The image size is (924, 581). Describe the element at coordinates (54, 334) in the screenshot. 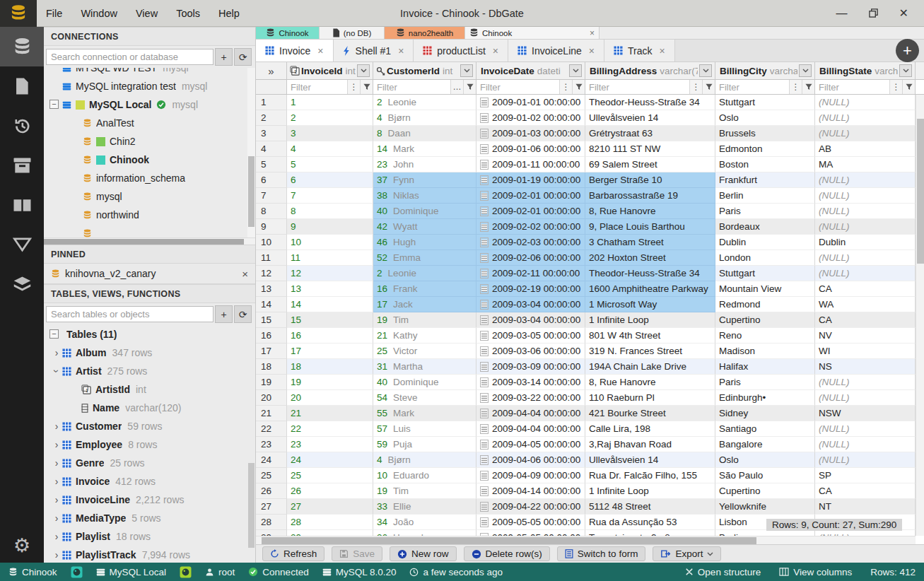

I see `collapse-icon: −` at that location.